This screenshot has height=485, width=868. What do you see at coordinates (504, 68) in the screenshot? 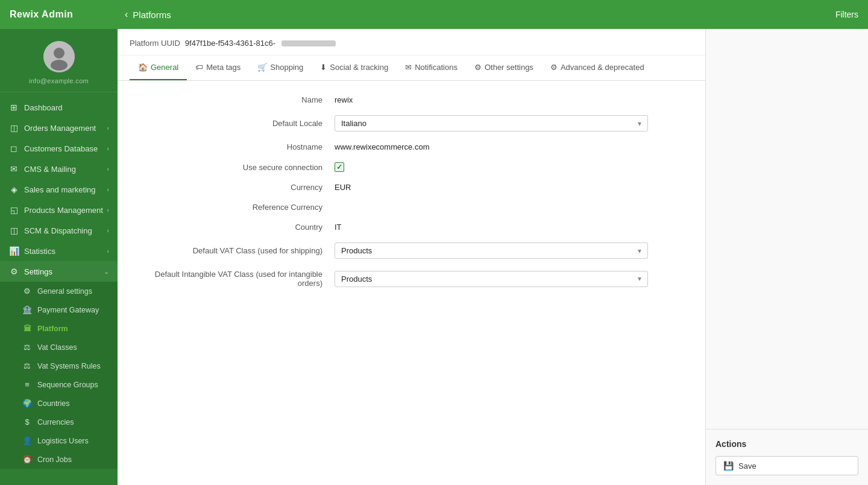
I see `tab-other-settings: ⚙ Other settings` at bounding box center [504, 68].